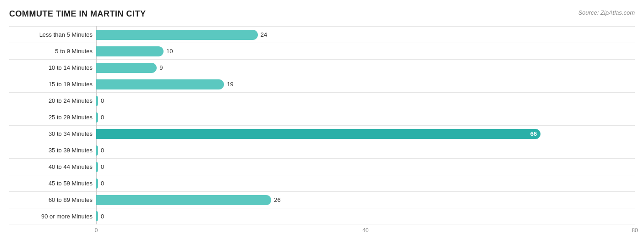  I want to click on bar-row: 45 to 59 Minutes0, so click(322, 183).